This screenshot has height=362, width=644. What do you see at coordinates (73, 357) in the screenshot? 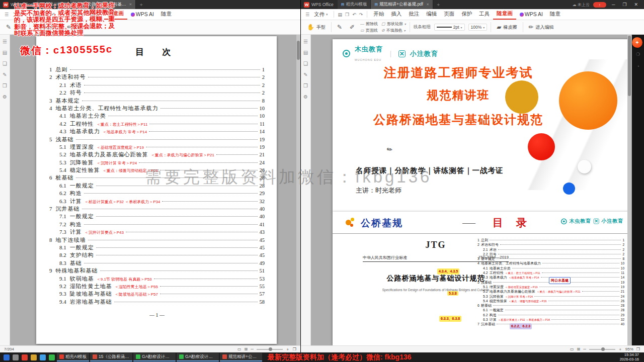
I see `taskbar-window-button: 稻壳AI模板` at bounding box center [73, 357].